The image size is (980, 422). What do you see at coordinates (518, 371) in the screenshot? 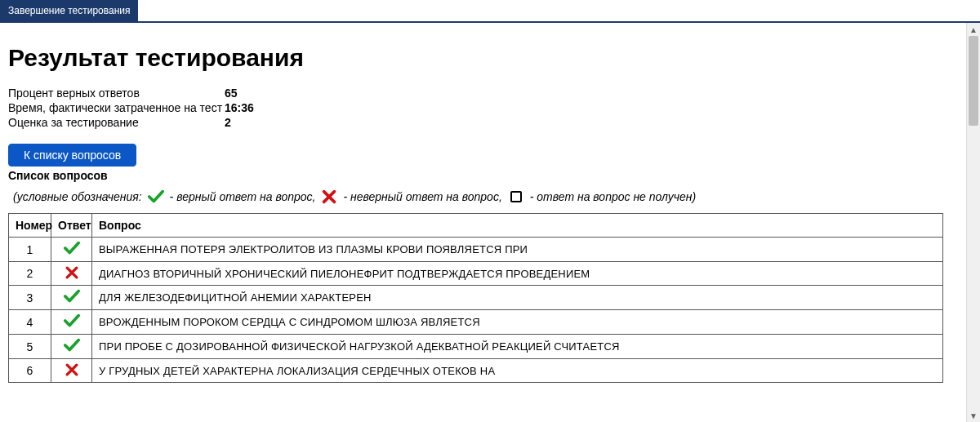
I see `question-text: У ГРУДНЫХ ДЕТЕЙ ХАРАКТЕРНА ЛОКАЛИЗАЦИЯ С…` at bounding box center [518, 371].